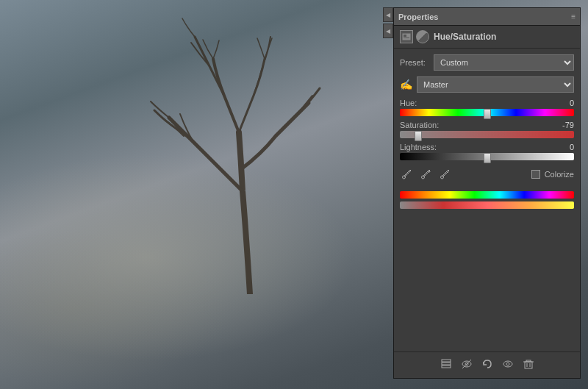  Describe the element at coordinates (536, 174) in the screenshot. I see `colorize-checkbox` at that location.